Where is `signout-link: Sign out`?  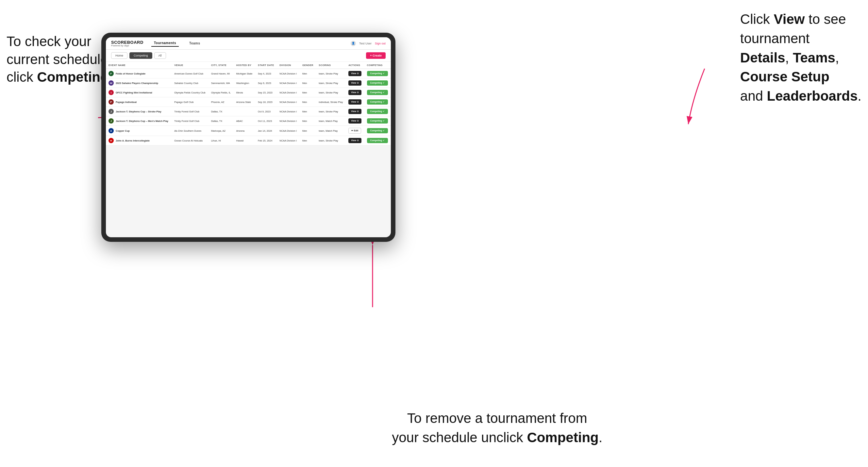 signout-link: Sign out is located at coordinates (380, 43).